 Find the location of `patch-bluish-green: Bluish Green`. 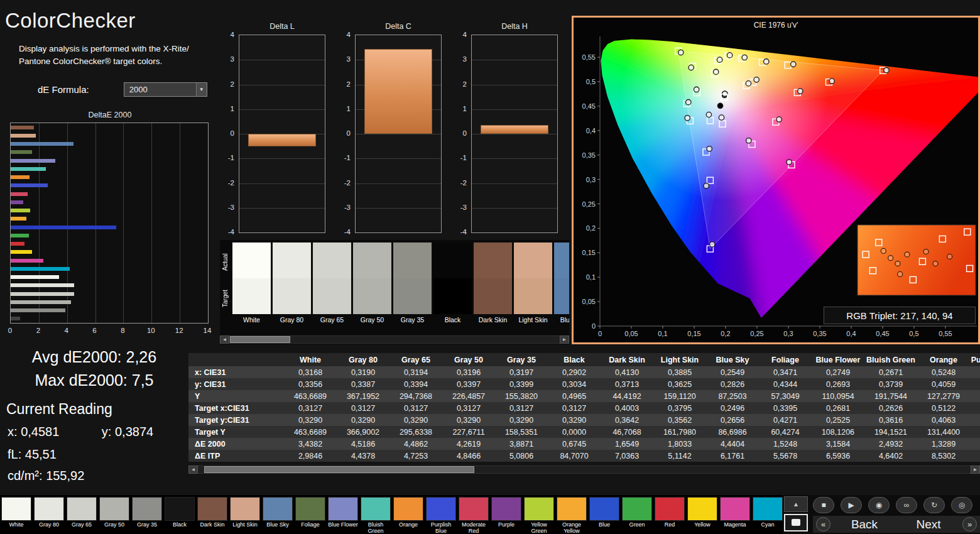

patch-bluish-green: Bluish Green is located at coordinates (376, 515).